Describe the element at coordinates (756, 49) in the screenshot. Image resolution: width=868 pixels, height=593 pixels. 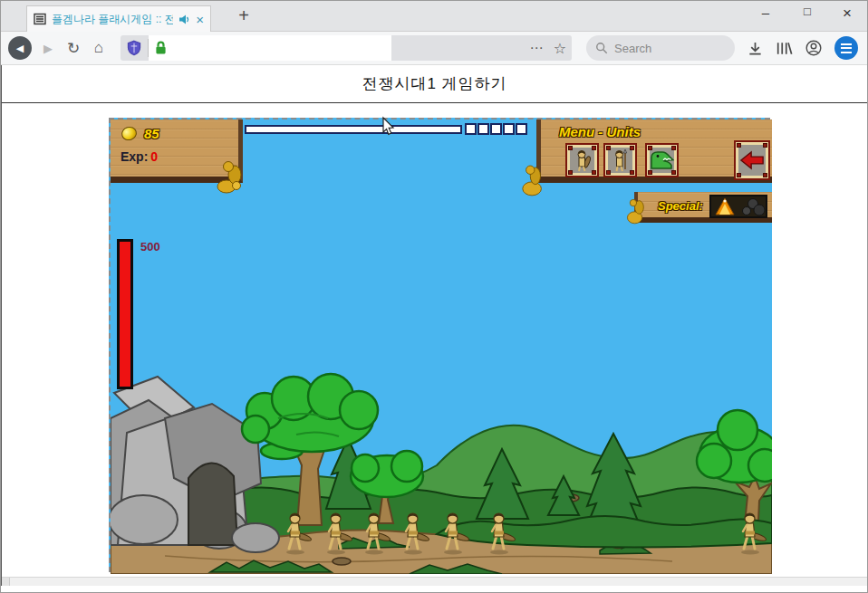
I see `download-icon` at that location.